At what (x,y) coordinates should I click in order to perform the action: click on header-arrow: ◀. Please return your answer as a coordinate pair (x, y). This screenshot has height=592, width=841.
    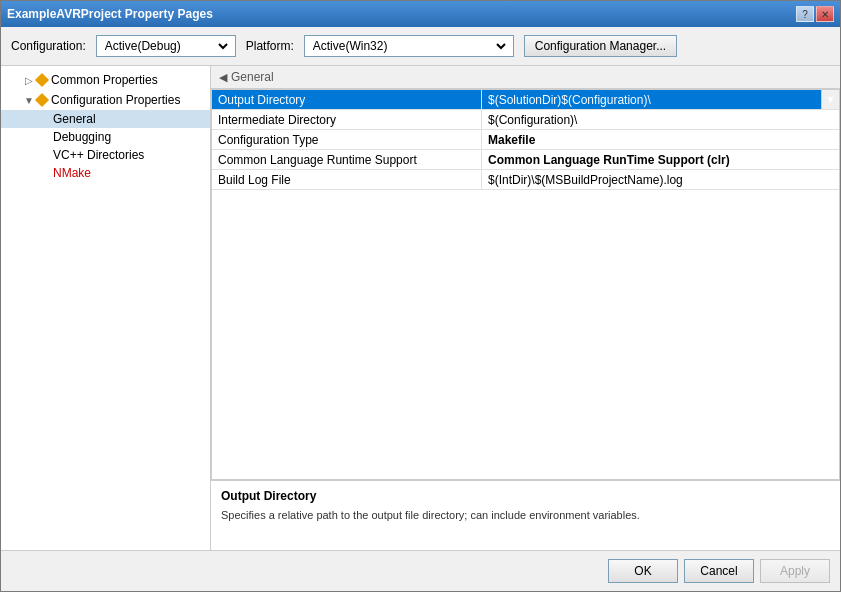
    Looking at the image, I should click on (223, 78).